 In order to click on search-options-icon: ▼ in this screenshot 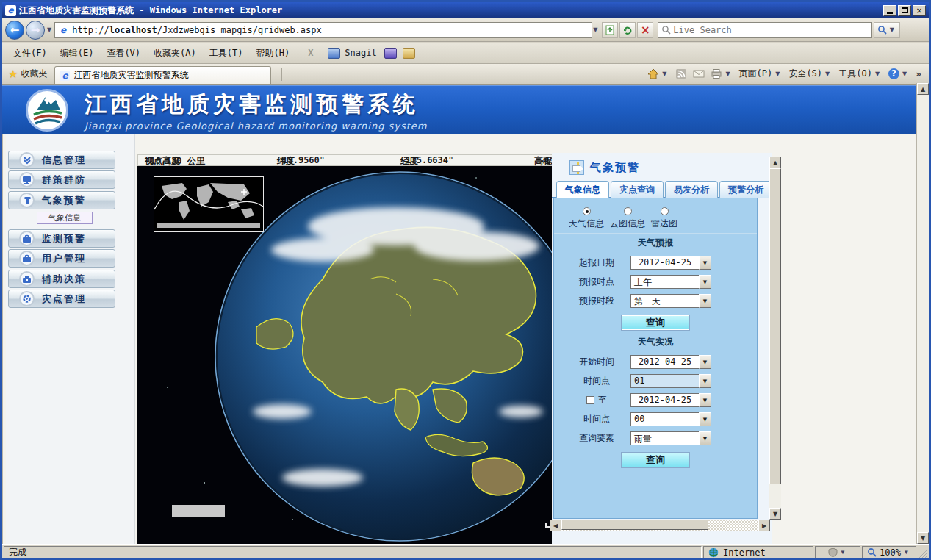, I will do `click(894, 29)`.